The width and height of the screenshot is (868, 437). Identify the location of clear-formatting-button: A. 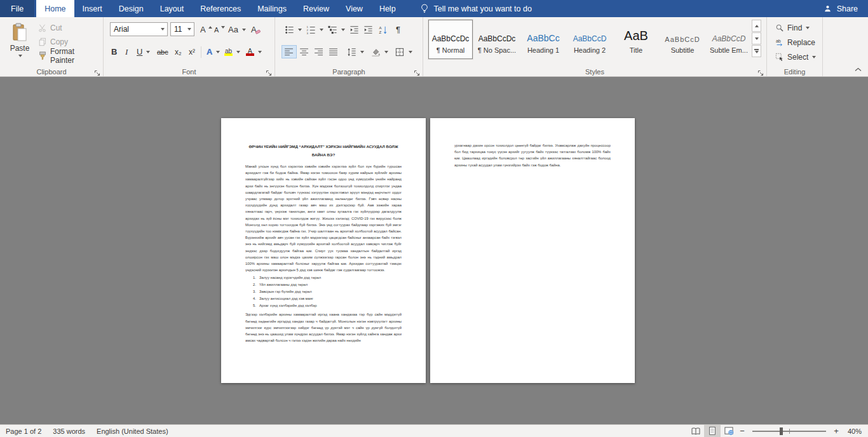
(254, 29).